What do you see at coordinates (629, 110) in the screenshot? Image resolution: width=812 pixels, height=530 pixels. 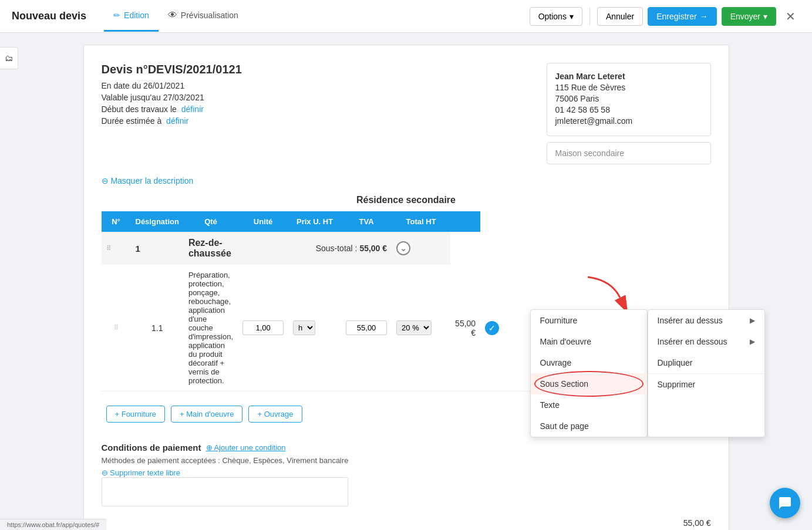 I see `contact-phone: 01 42 58 65 58` at bounding box center [629, 110].